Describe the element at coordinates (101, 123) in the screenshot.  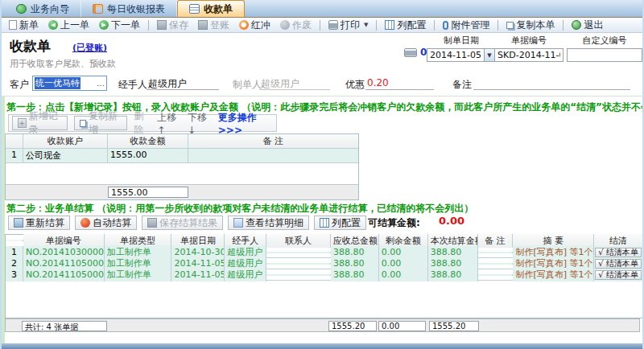
I see `copy-add-button: 复制新增` at that location.